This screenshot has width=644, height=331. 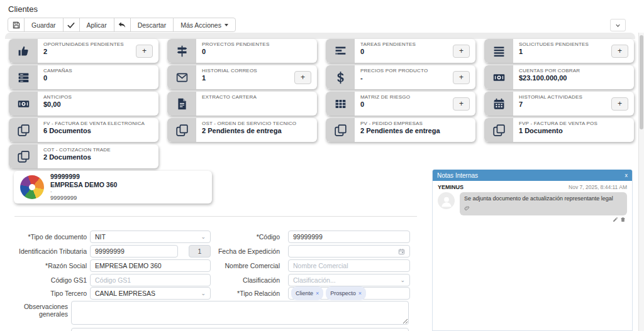 I want to click on kpi-card: FVP - FACTURA DE VENTA POS 1 Documento +, so click(x=559, y=130).